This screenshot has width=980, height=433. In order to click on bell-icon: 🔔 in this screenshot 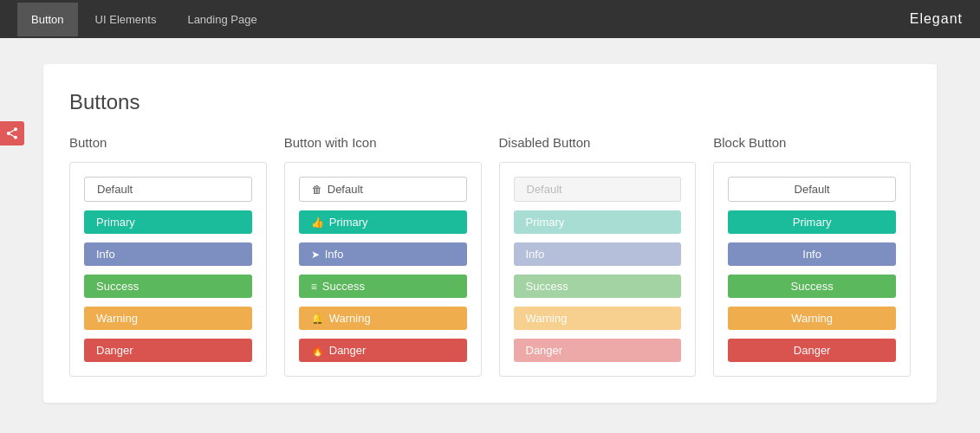, I will do `click(317, 319)`.